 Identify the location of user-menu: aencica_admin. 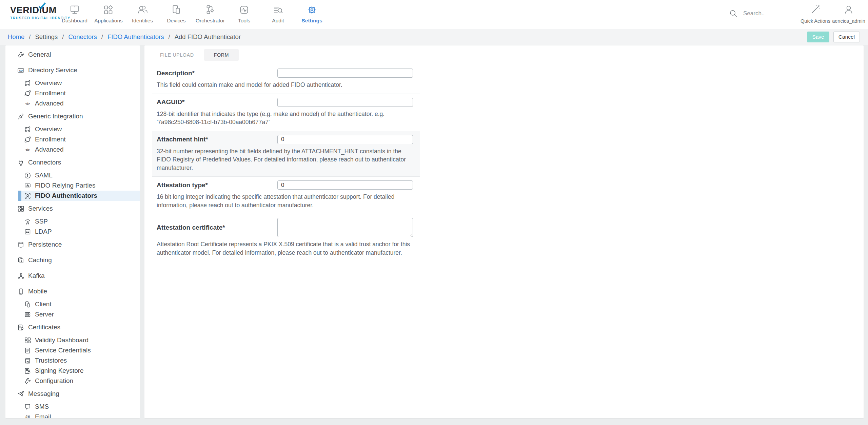
(849, 14).